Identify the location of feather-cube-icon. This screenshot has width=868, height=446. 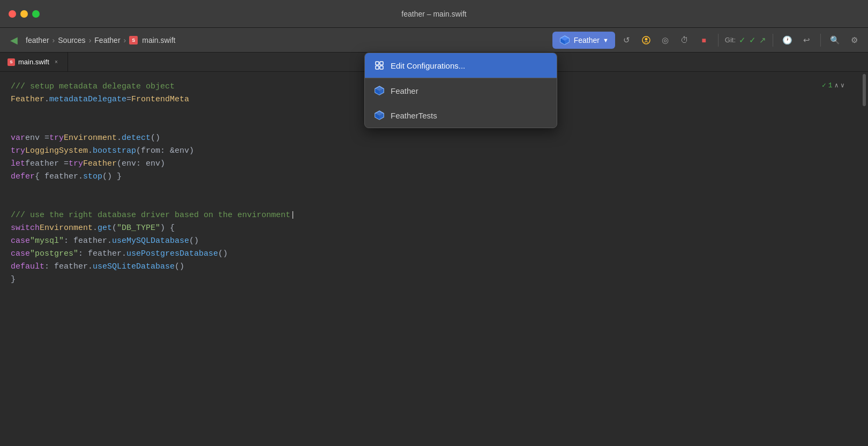
(379, 91).